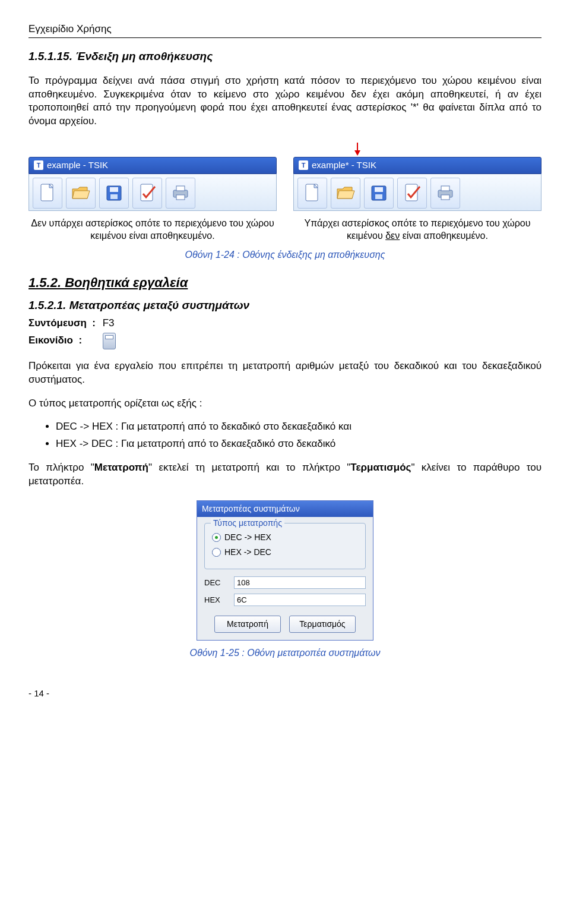  Describe the element at coordinates (417, 176) in the screenshot. I see `figure-right: T example* - TSIK` at that location.